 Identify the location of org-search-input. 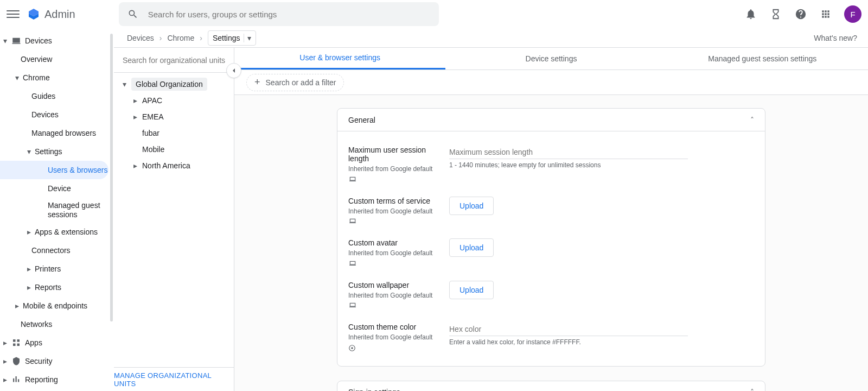
(174, 60).